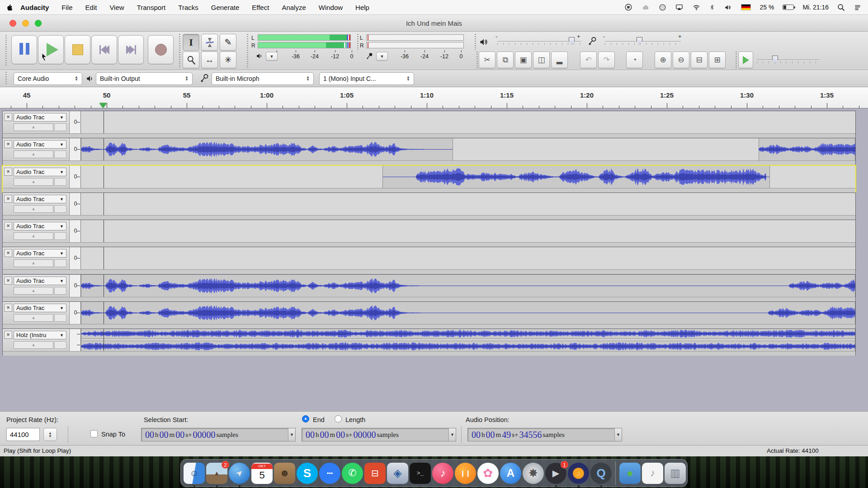  What do you see at coordinates (728, 7) in the screenshot?
I see `volume-icon` at bounding box center [728, 7].